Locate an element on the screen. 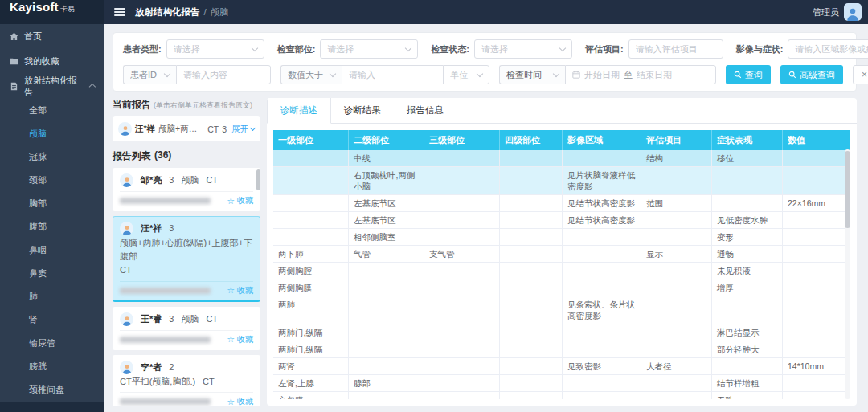  table-cell: 见片状脑脊液样低密度影 is located at coordinates (602, 181).